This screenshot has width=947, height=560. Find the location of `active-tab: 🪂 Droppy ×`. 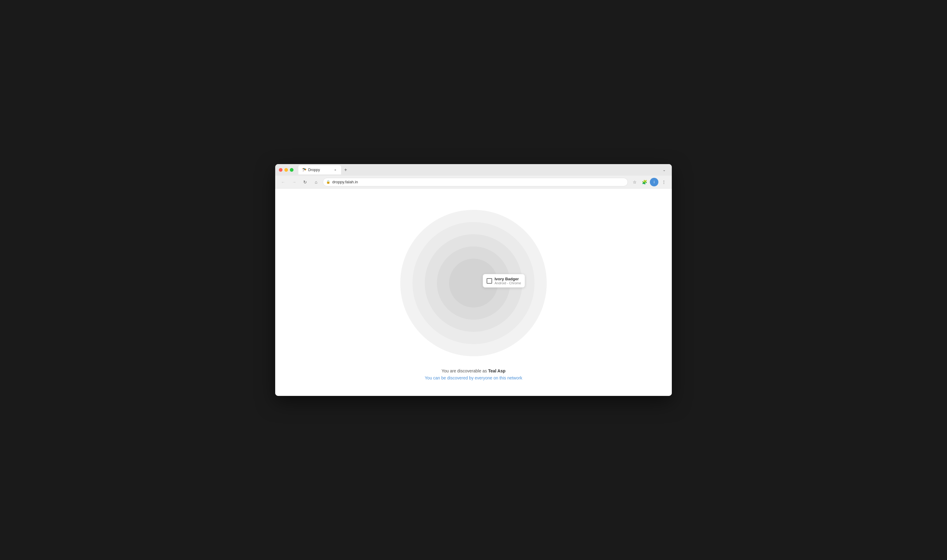

active-tab: 🪂 Droppy × is located at coordinates (320, 170).